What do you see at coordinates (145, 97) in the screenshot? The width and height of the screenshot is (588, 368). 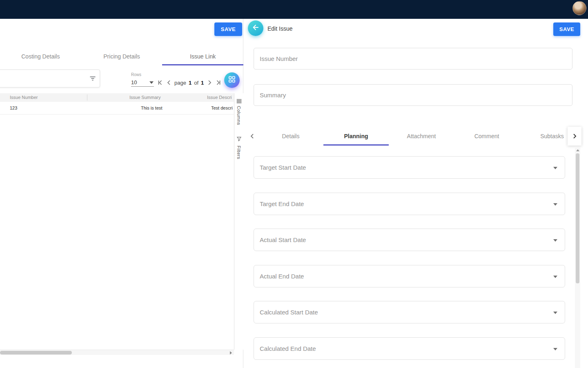 I see `header-issue-summary: Issue Summary` at bounding box center [145, 97].